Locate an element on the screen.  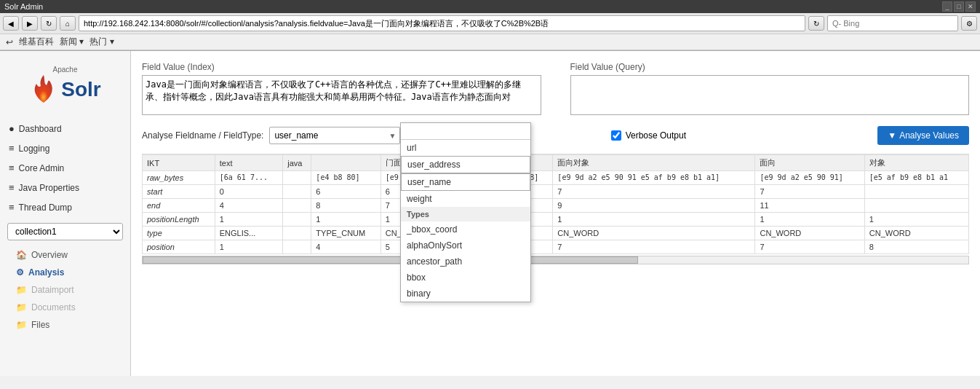
dropdown-item-user-name: user_name is located at coordinates (466, 182).